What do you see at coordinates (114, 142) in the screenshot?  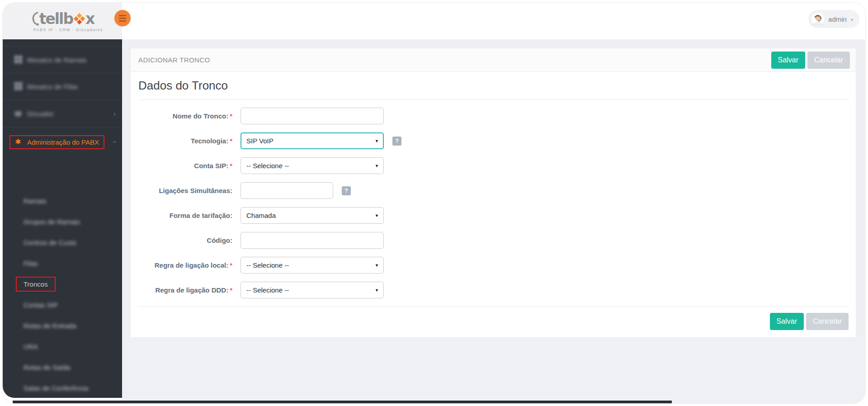 I see `chevron-down-icon: ›` at bounding box center [114, 142].